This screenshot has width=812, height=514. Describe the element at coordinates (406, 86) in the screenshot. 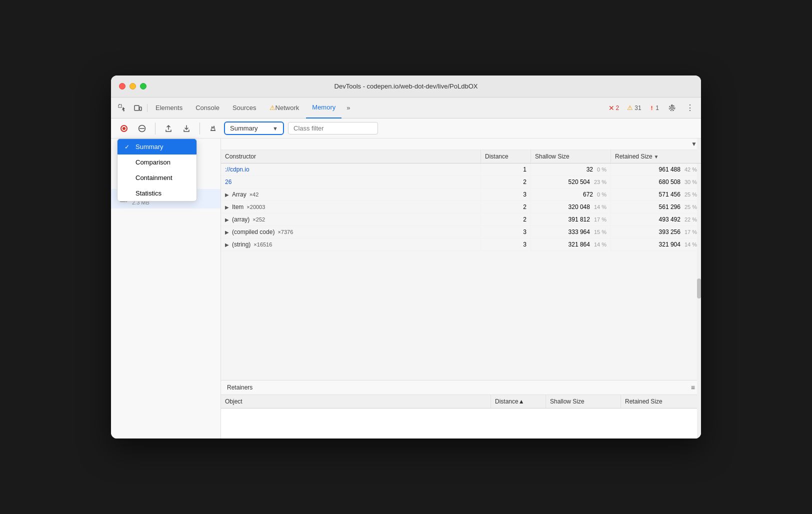

I see `window-title: DevTools - codepen.io/web-dot-dev/live/P…` at that location.